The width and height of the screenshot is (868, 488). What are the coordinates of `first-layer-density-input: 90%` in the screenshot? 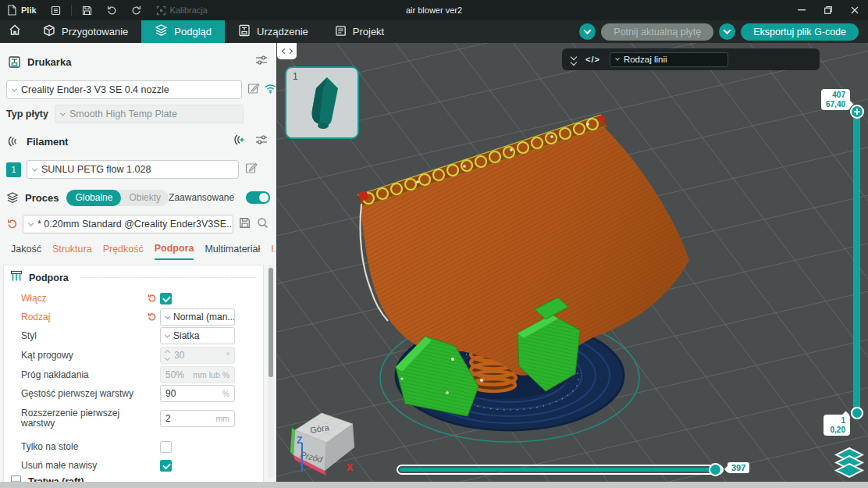 It's located at (197, 394).